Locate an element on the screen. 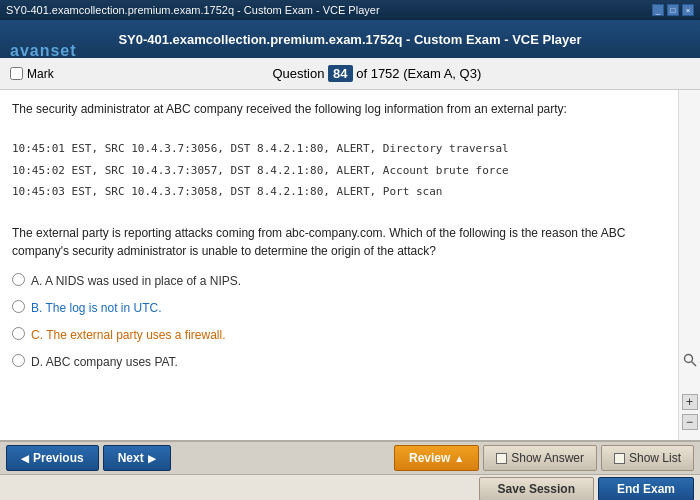 Image resolution: width=700 pixels, height=500 pixels. show-list-checkbox-icon is located at coordinates (620, 458).